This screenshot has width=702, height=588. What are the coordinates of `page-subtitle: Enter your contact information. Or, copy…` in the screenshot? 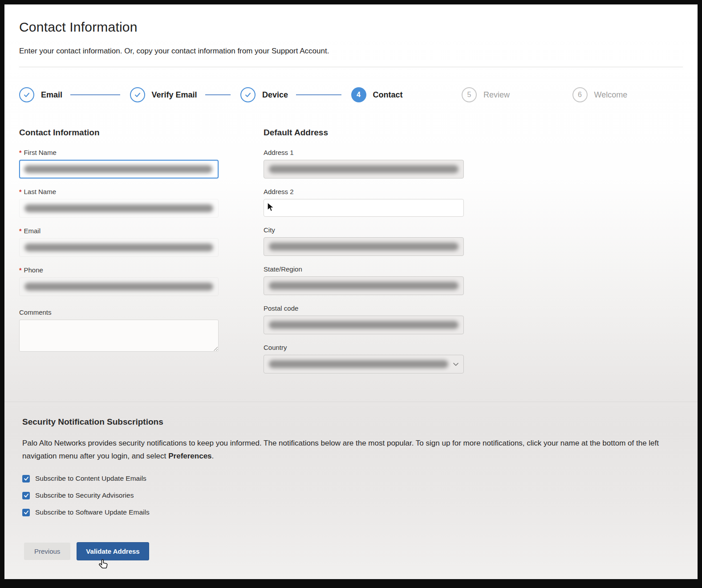 It's located at (351, 51).